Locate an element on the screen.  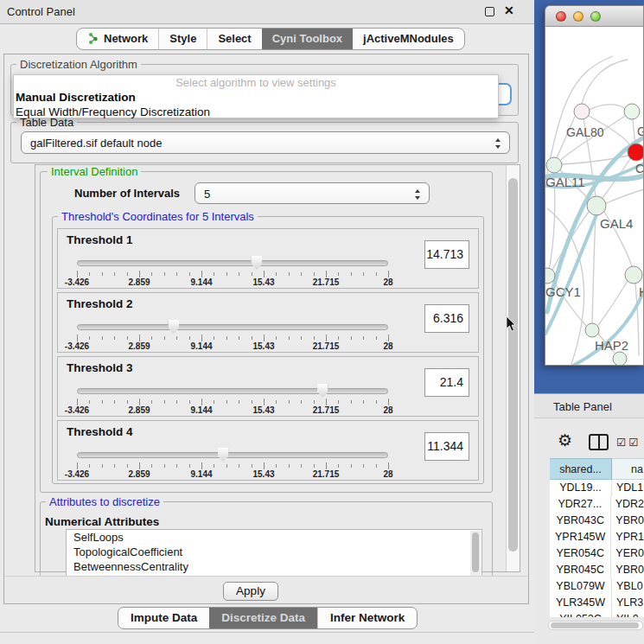
tab-network: Network is located at coordinates (118, 39).